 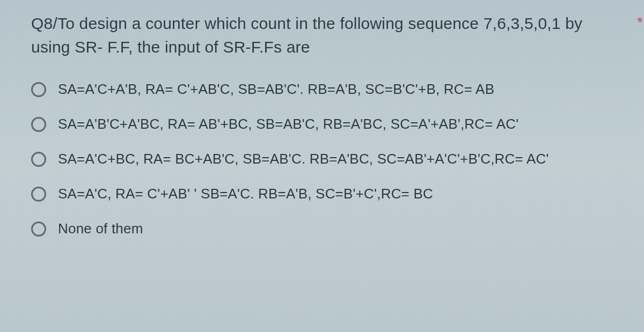 What do you see at coordinates (321, 89) in the screenshot?
I see `option-item: SA=A'C+A'B, RA= C'+AB'C, SB=AB'C'. RB=A'…` at bounding box center [321, 89].